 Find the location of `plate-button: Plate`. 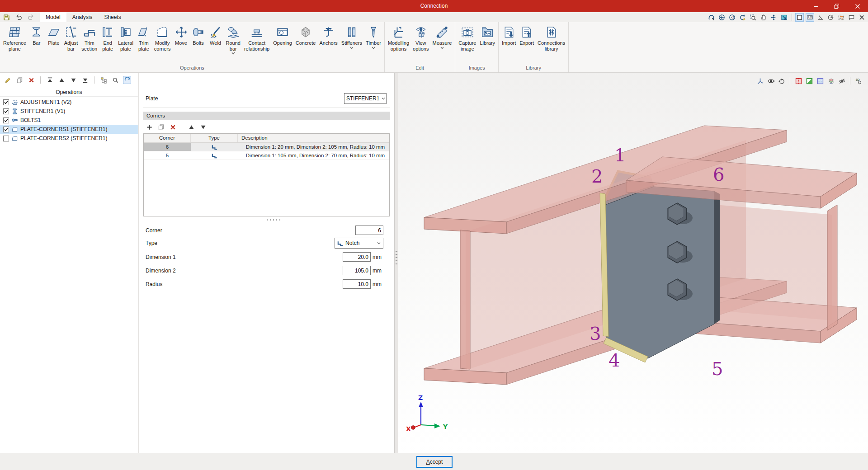

plate-button: Plate is located at coordinates (54, 36).